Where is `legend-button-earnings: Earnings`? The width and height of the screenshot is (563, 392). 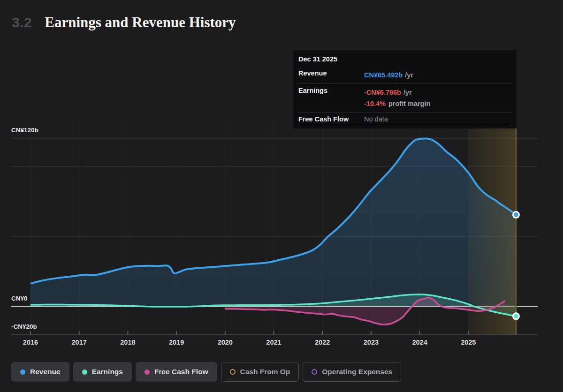 legend-button-earnings: Earnings is located at coordinates (102, 372).